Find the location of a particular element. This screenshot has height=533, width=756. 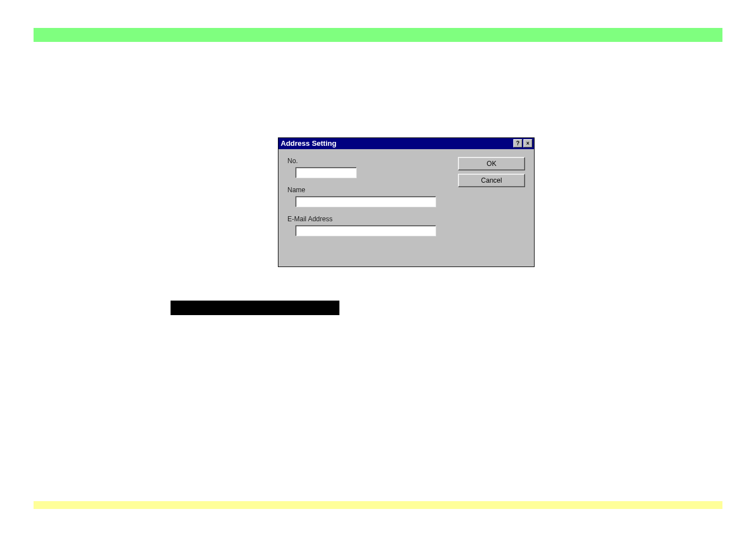

cancel-button: Cancel is located at coordinates (492, 180).